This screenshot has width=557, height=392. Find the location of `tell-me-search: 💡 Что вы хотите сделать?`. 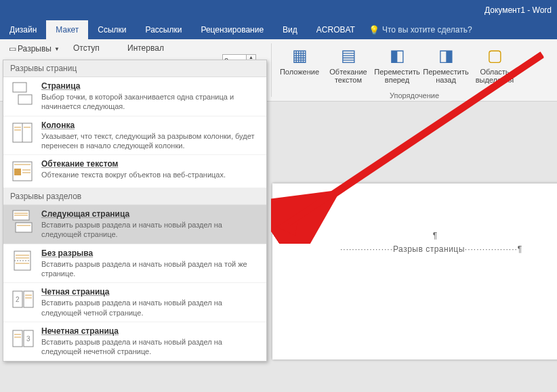

tell-me-search: 💡 Что вы хотите сделать? is located at coordinates (420, 30).